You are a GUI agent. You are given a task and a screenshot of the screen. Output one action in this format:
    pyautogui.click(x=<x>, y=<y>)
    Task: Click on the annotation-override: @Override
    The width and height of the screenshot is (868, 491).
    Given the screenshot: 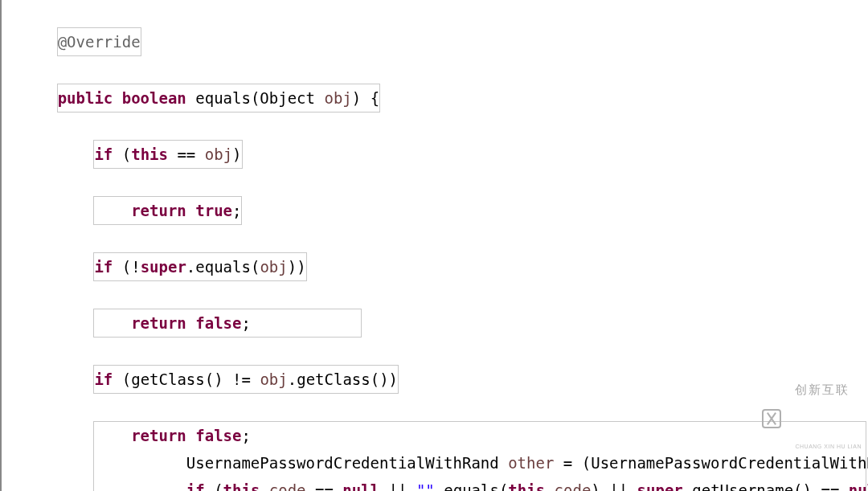 What is the action you would take?
    pyautogui.click(x=100, y=42)
    